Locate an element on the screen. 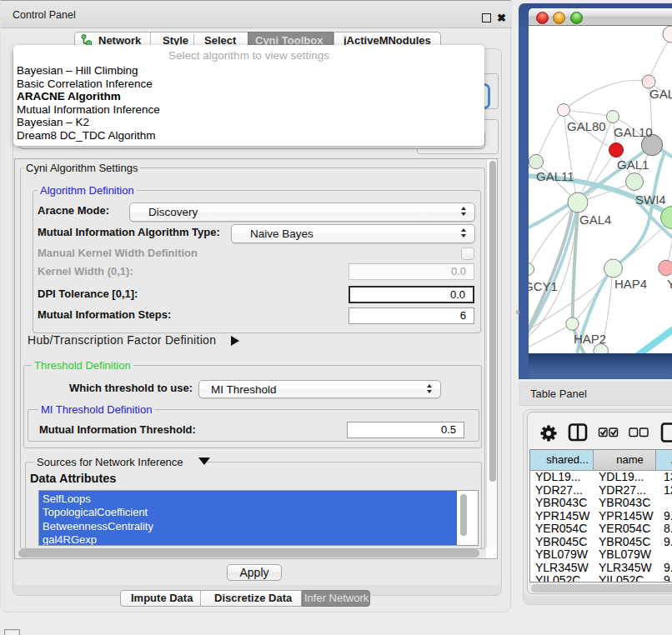  svg-text: SWI4 is located at coordinates (650, 200).